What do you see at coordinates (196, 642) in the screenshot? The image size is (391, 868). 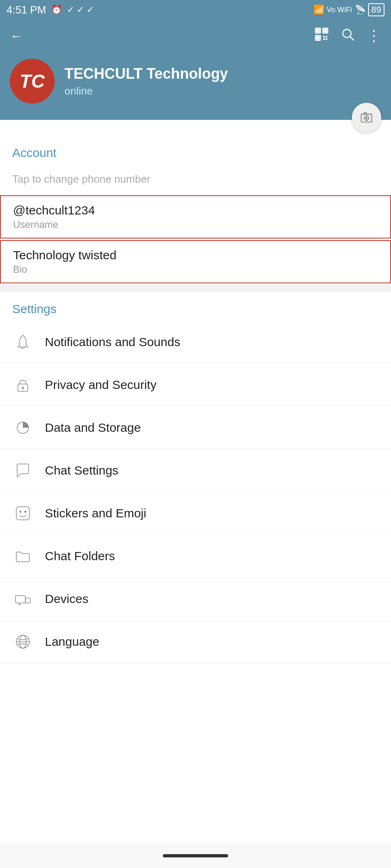 I see `language-item: Language` at bounding box center [196, 642].